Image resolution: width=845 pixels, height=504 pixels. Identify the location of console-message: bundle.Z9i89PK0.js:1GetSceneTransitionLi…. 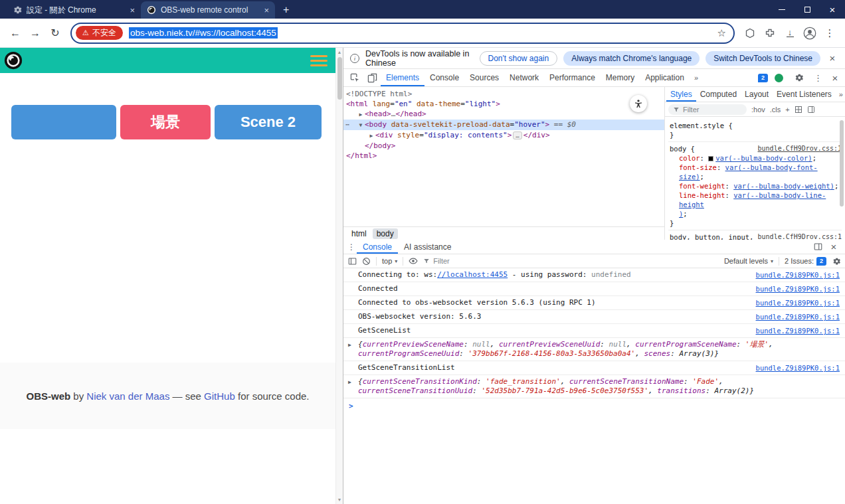
(594, 368).